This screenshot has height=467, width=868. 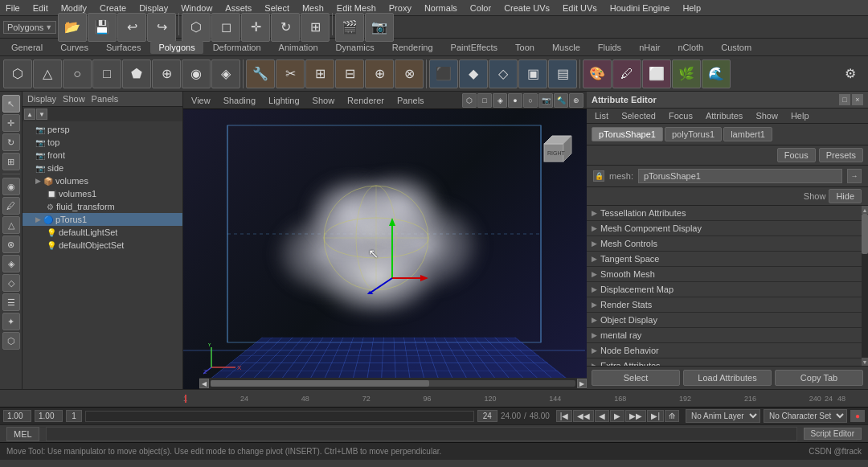 I want to click on menu-create: Create, so click(x=113, y=8).